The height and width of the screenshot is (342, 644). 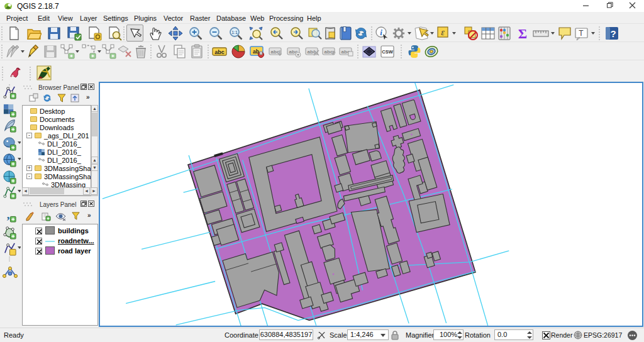 I want to click on svg-text: i, so click(x=381, y=33).